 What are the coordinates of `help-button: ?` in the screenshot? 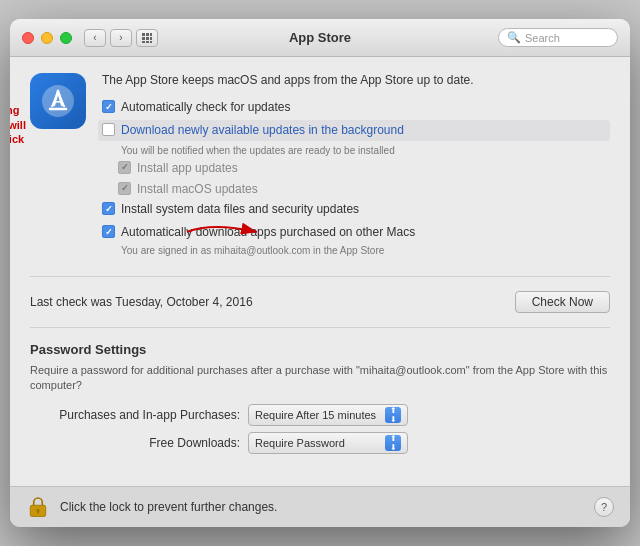 It's located at (604, 507).